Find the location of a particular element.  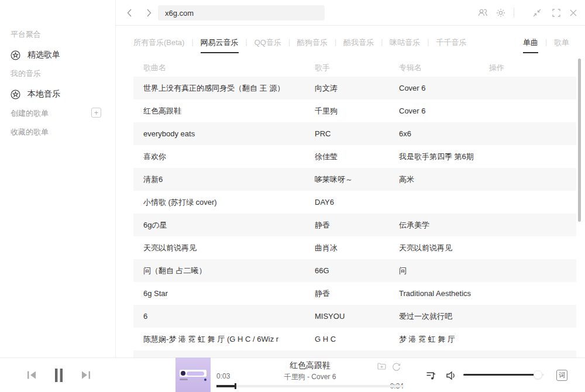

sidebar-item-featured-playlists: 精选歌单 is located at coordinates (35, 55).